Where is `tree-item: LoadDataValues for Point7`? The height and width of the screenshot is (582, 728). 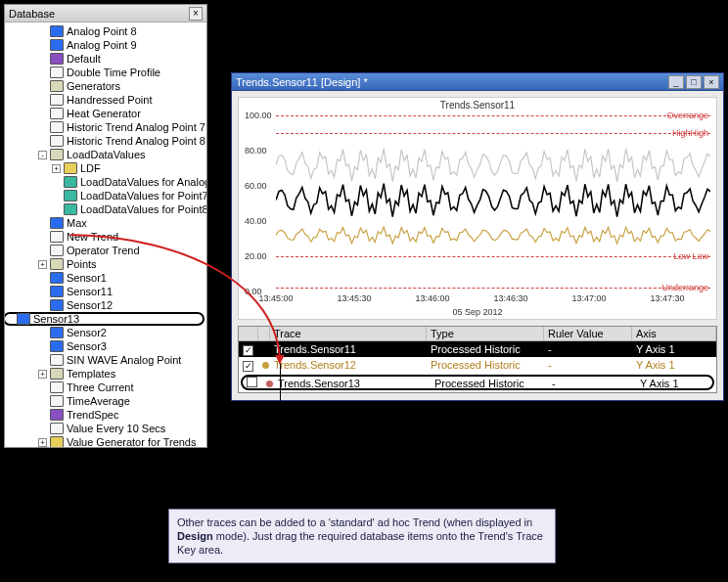
tree-item: LoadDataValues for Point7 is located at coordinates (105, 196).